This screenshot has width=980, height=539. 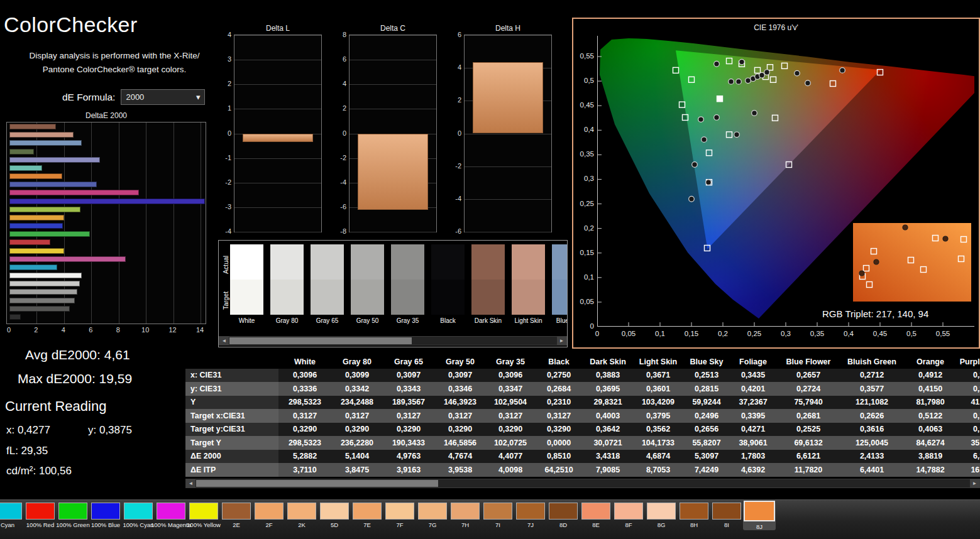 What do you see at coordinates (171, 516) in the screenshot?
I see `patch-button-100-magenta: 100% Magenta` at bounding box center [171, 516].